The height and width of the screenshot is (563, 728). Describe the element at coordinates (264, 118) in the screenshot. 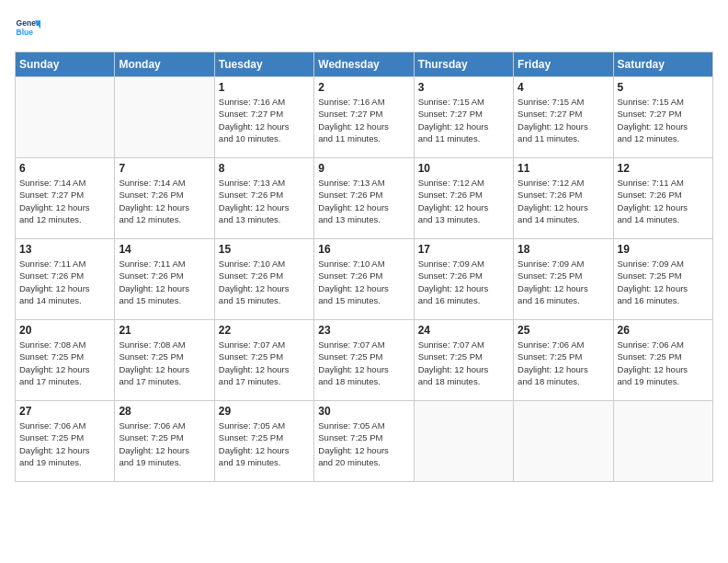

I see `calendar-cell: 1Sunrise: 7:16 AM Sunset: 7:27 PM Daylig…` at that location.